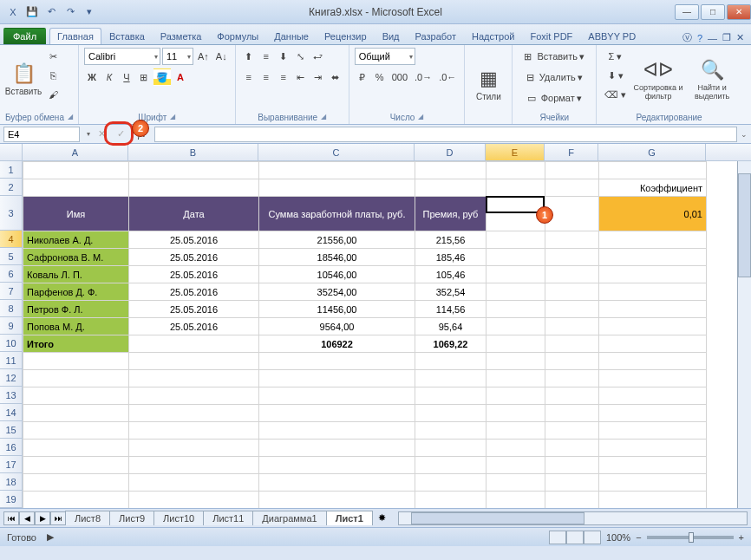 This screenshot has height=560, width=751. I want to click on col-header-b: B, so click(193, 153).